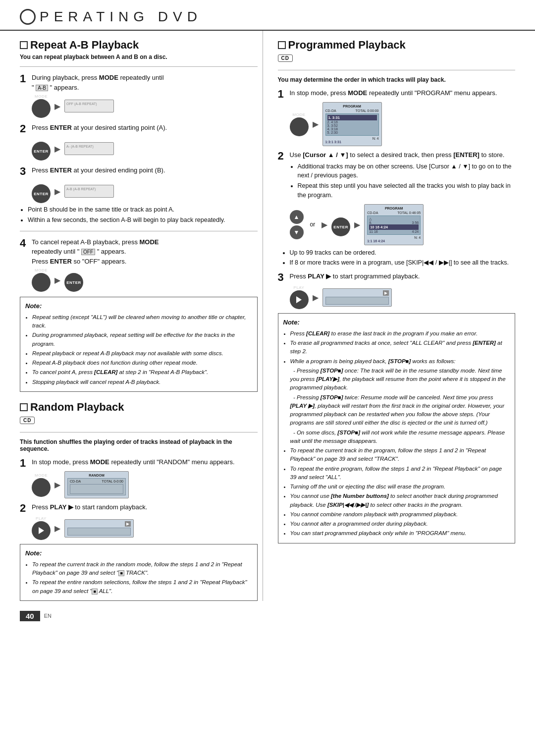 This screenshot has height=756, width=535. What do you see at coordinates (139, 344) in the screenshot?
I see `repeat-ab-note: Note: Repeat setting (except "ALL") will…` at bounding box center [139, 344].